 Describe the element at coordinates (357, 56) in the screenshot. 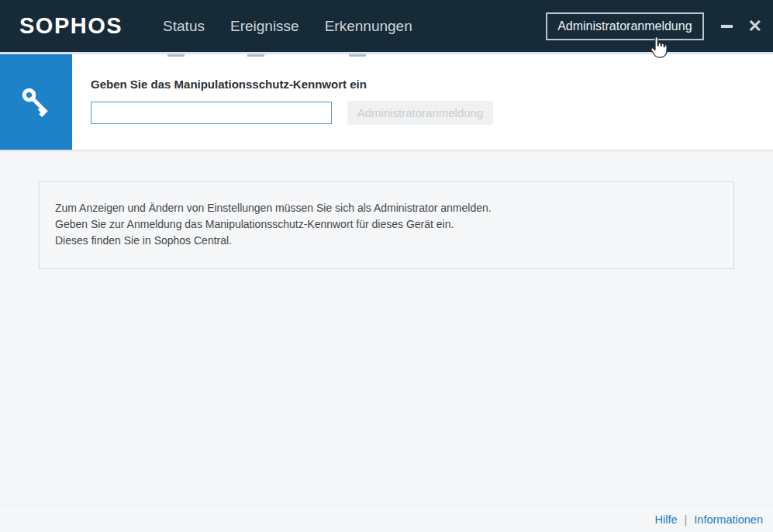

I see `nav-underline-erkennungen` at that location.